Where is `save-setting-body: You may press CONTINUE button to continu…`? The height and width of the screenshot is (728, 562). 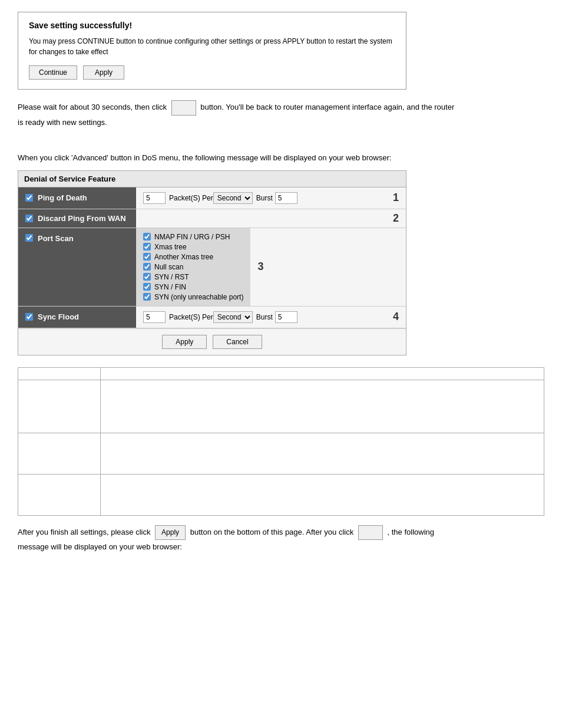 save-setting-body: You may press CONTINUE button to continu… is located at coordinates (212, 47).